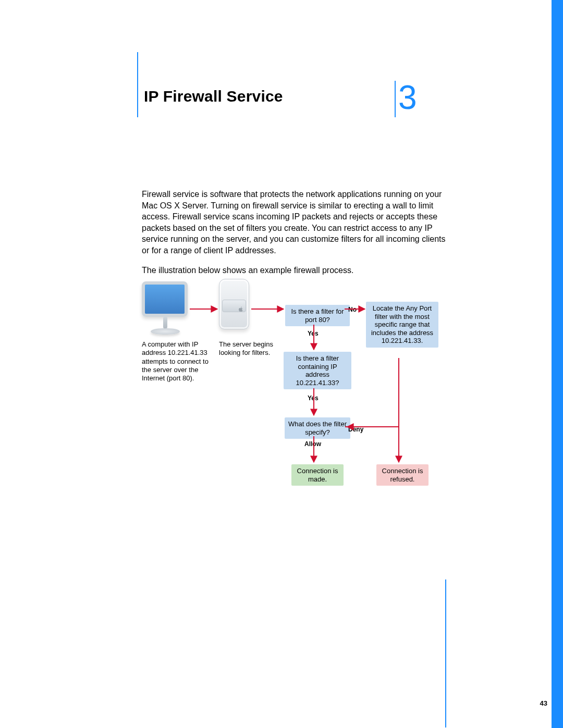  What do you see at coordinates (408, 97) in the screenshot?
I see `chapter-number: 3` at bounding box center [408, 97].